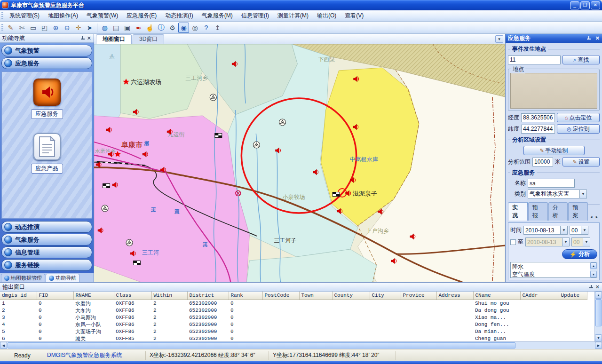 The width and height of the screenshot is (602, 364). Describe the element at coordinates (246, 295) in the screenshot. I see `column-header-Rank: Rank` at that location.